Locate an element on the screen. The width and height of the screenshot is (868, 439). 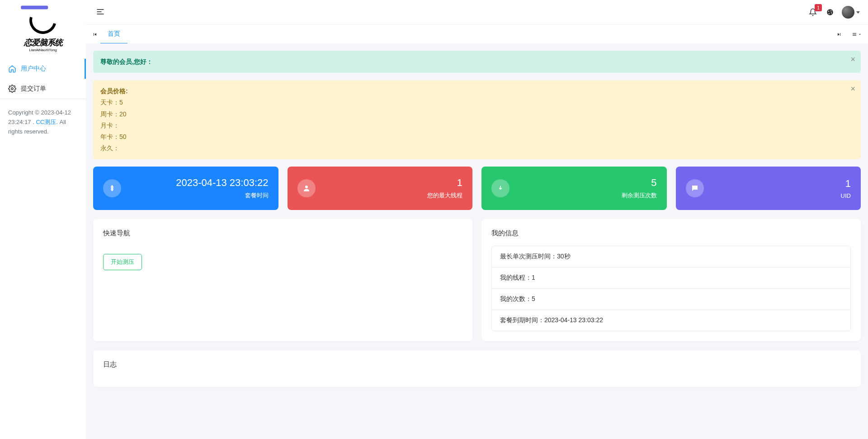
tabs-scroll-first-button is located at coordinates (95, 34).